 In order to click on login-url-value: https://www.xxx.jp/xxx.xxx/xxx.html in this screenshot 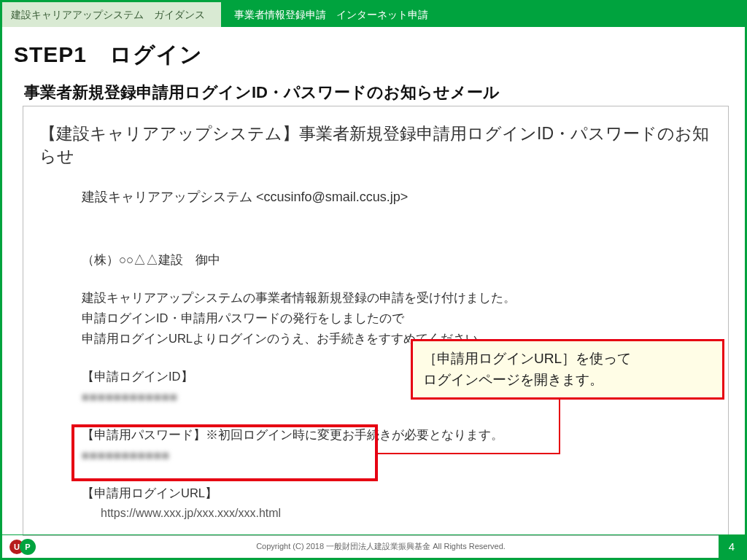, I will do `click(405, 513)`.